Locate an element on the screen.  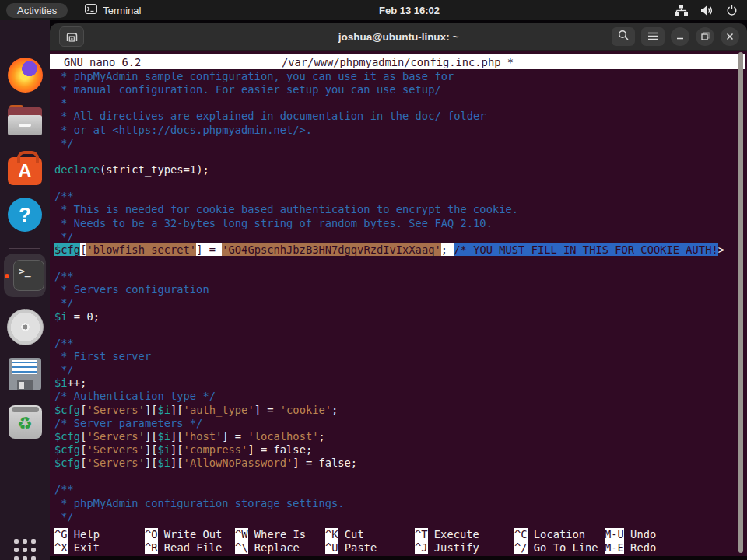
running-indicator-dot is located at coordinates (7, 276).